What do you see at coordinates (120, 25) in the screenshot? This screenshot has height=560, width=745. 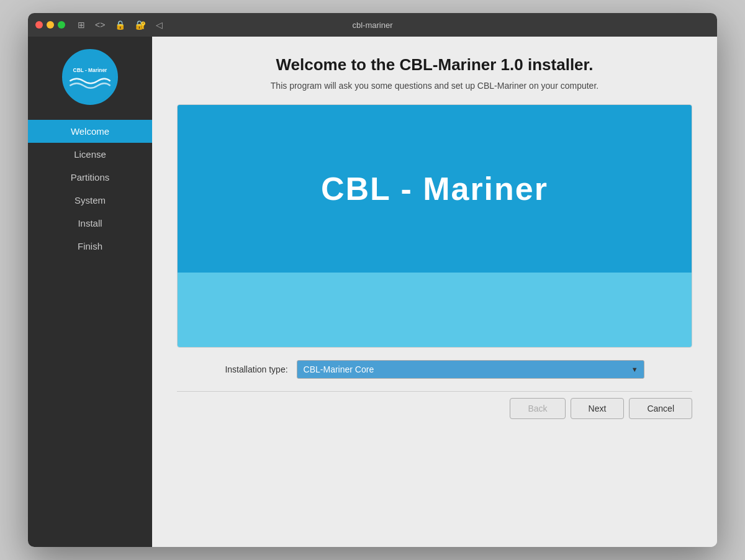 I see `lock-icon: 🔒` at bounding box center [120, 25].